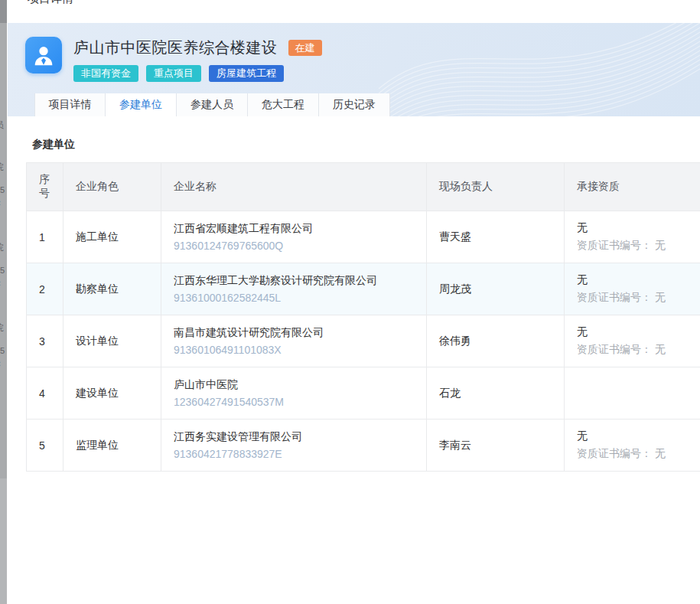  Describe the element at coordinates (44, 55) in the screenshot. I see `person-icon` at that location.